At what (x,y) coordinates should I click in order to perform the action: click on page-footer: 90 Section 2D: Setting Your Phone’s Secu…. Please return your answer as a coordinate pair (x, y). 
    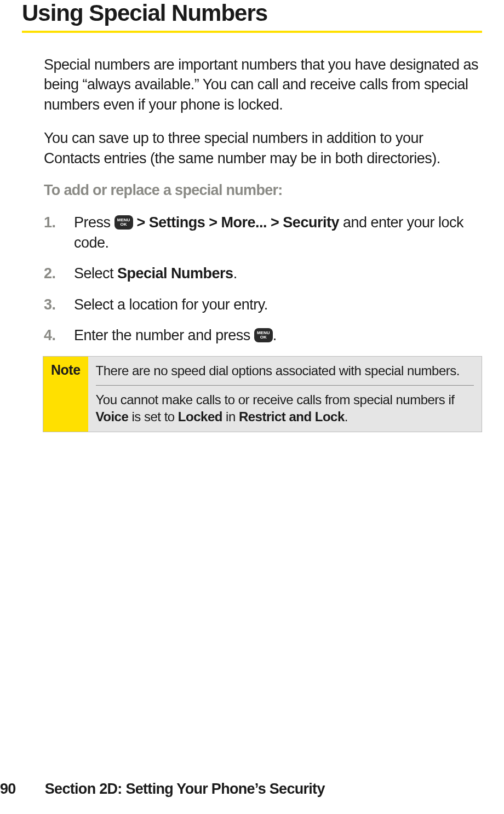
    Looking at the image, I should click on (252, 789).